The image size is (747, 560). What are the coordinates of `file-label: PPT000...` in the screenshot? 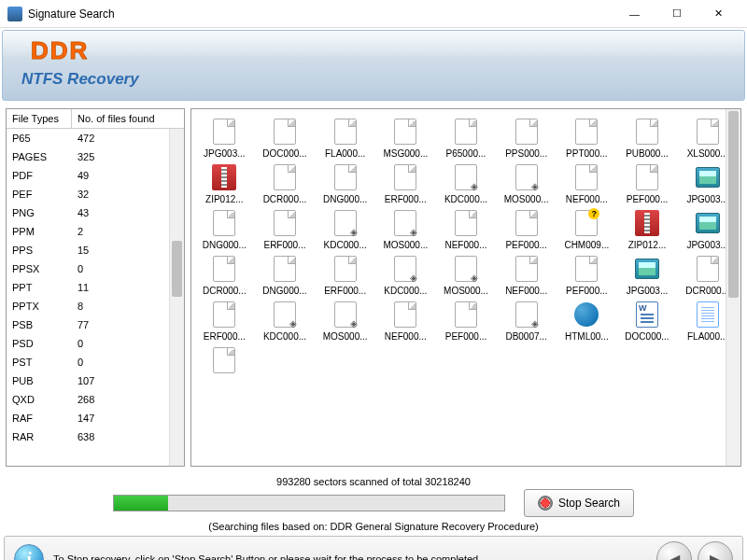 It's located at (586, 153).